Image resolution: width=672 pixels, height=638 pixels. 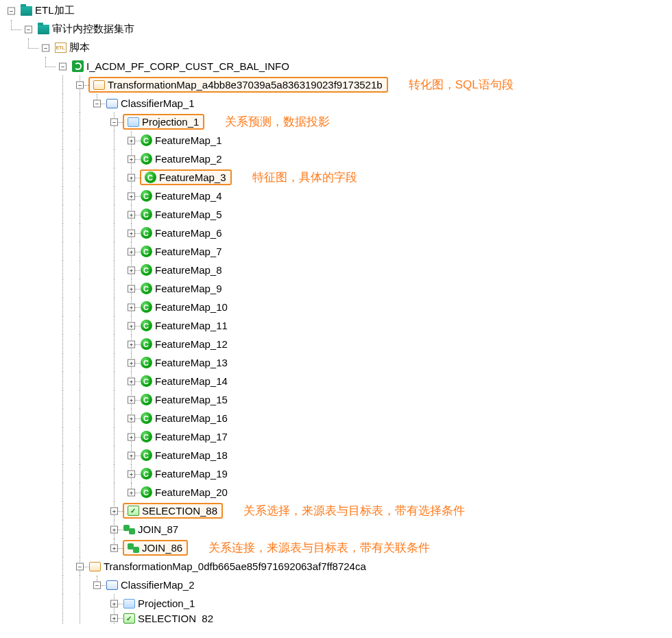 What do you see at coordinates (336, 251) in the screenshot?
I see `tree-node-feature: +CFeatureMap_7` at bounding box center [336, 251].